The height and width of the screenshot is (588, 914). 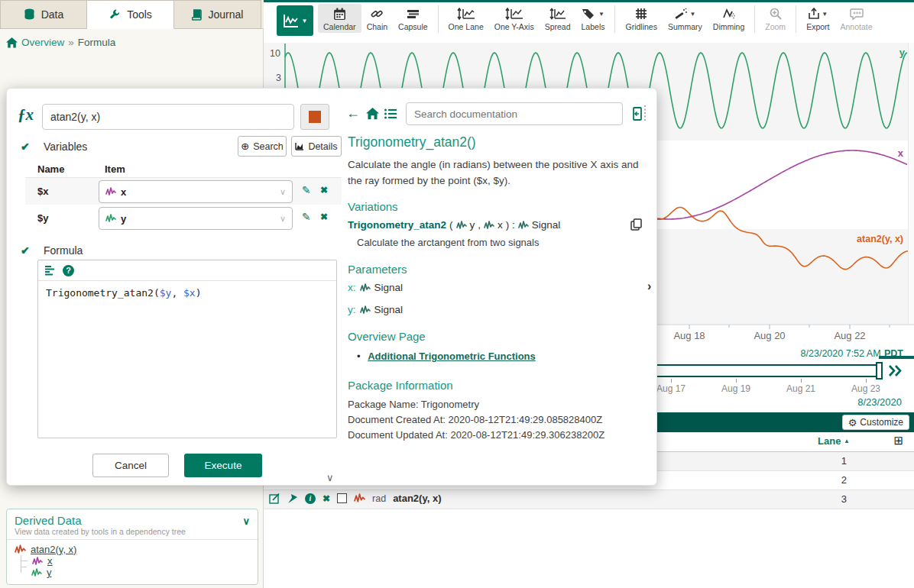 I want to click on tree-child-link-x: x, so click(x=50, y=561).